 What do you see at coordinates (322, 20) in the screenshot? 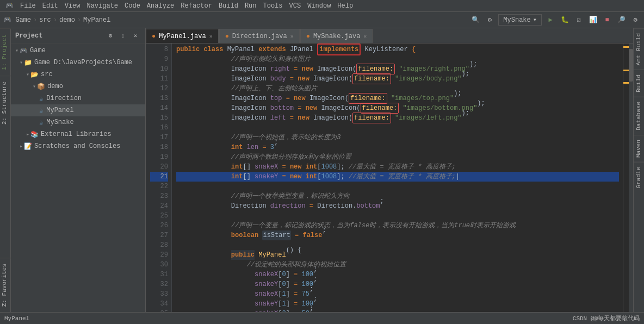
I see `toolbar: 🎮 Game › src › demo › MyPanel 🔍 ⚙ MySnak…` at bounding box center [322, 20].